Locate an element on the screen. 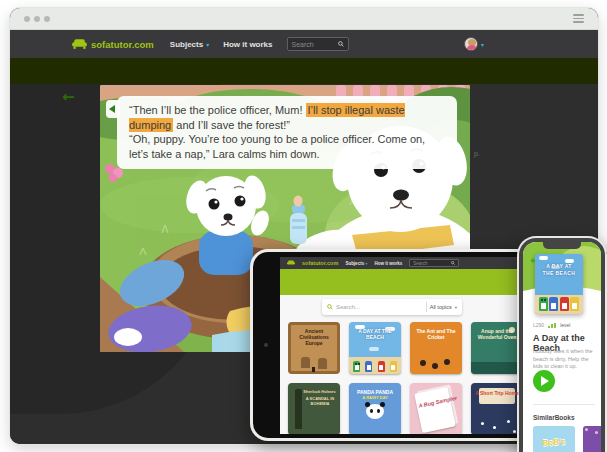  book-tile-title: Sherlock Holmes is located at coordinates (314, 389).